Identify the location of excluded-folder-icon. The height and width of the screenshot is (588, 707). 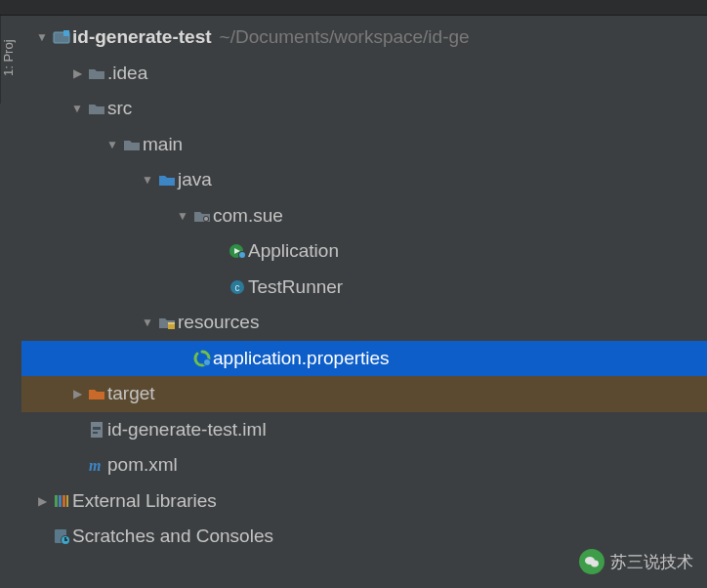
(97, 394).